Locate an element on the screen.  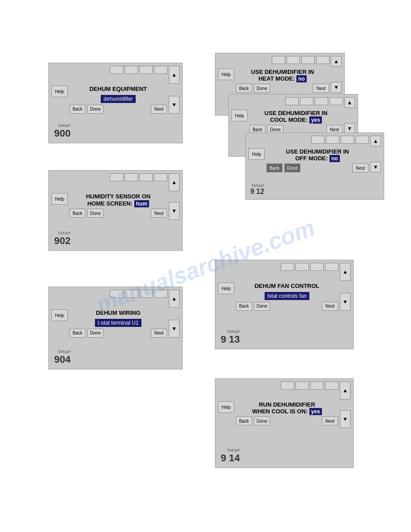
panel-913-next-btn: Next is located at coordinates (330, 306).